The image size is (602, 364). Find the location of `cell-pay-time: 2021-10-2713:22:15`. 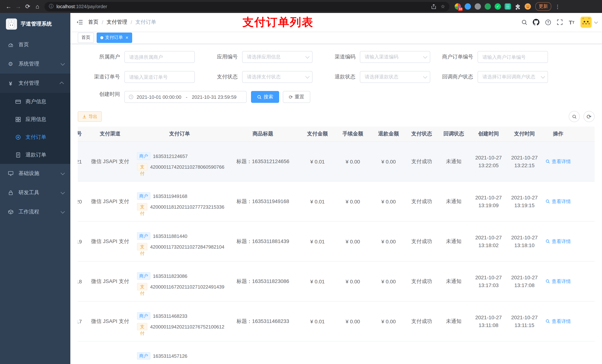

cell-pay-time: 2021-10-2713:22:15 is located at coordinates (524, 161).